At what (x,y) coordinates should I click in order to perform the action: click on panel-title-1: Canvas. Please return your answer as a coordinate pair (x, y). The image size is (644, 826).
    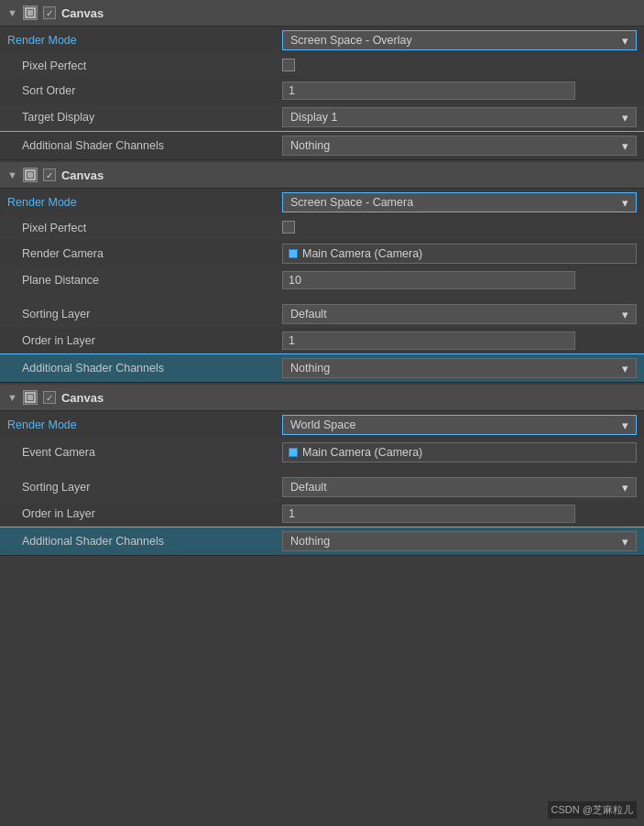
    Looking at the image, I should click on (82, 13).